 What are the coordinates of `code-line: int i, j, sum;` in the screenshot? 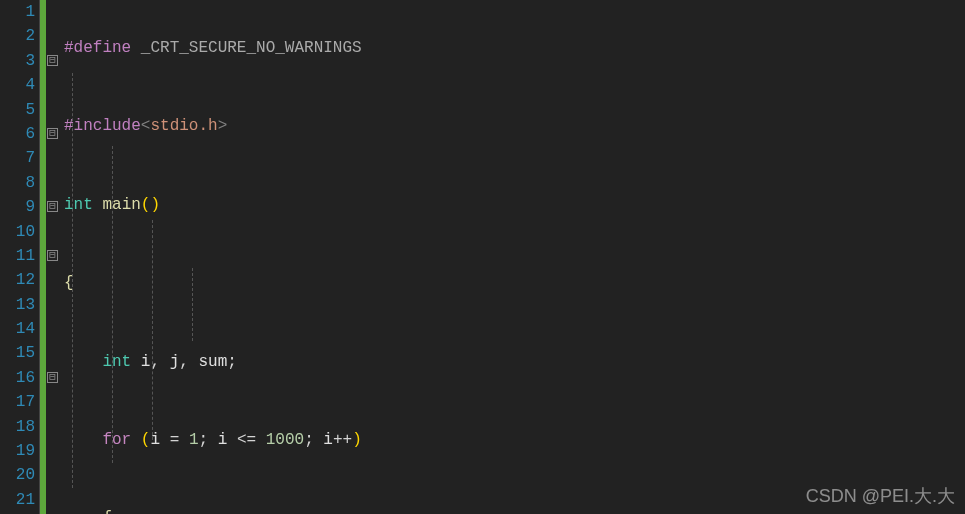 It's located at (512, 362).